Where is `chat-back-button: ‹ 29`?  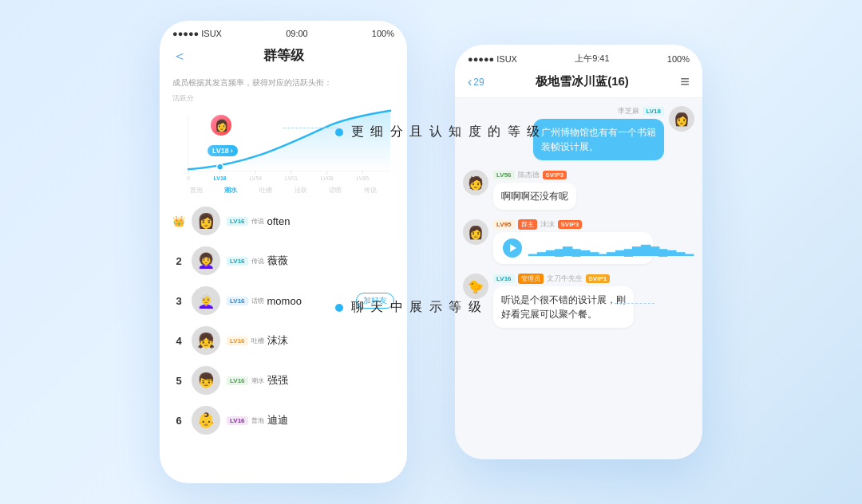 chat-back-button: ‹ 29 is located at coordinates (476, 82).